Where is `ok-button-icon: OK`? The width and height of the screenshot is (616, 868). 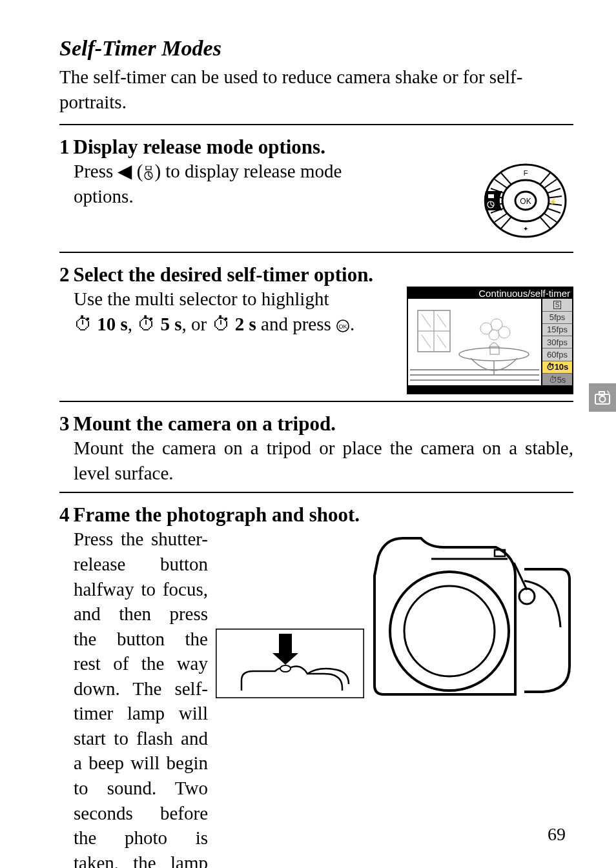 ok-button-icon: OK is located at coordinates (343, 326).